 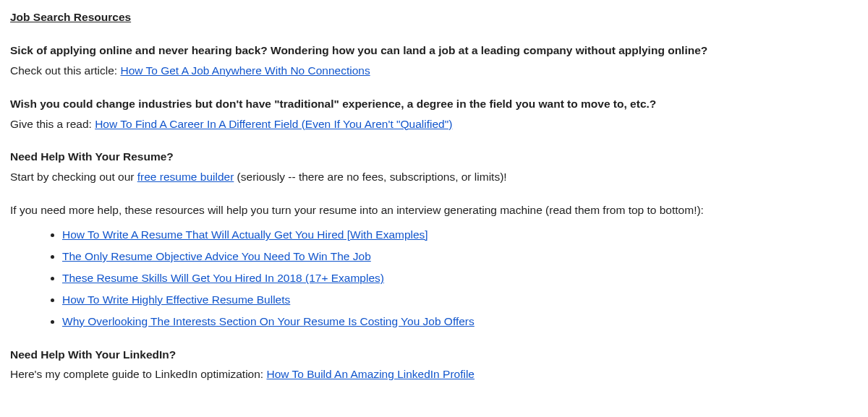 What do you see at coordinates (434, 51) in the screenshot?
I see `section-heading: Sick of applying online and never hearin…` at bounding box center [434, 51].